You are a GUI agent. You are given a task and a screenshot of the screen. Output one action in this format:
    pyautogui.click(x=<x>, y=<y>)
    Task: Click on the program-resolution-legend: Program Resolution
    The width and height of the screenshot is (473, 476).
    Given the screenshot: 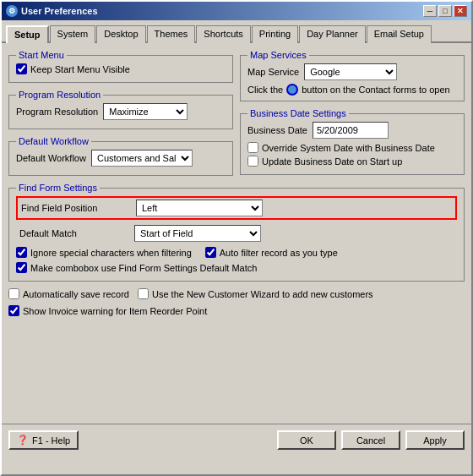 What is the action you would take?
    pyautogui.click(x=59, y=95)
    